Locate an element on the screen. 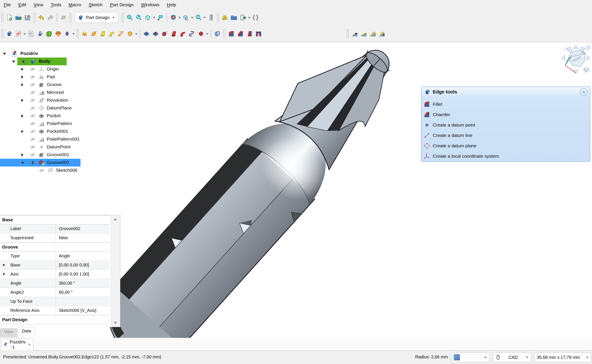 This screenshot has height=364, width=592. group-button is located at coordinates (234, 18).